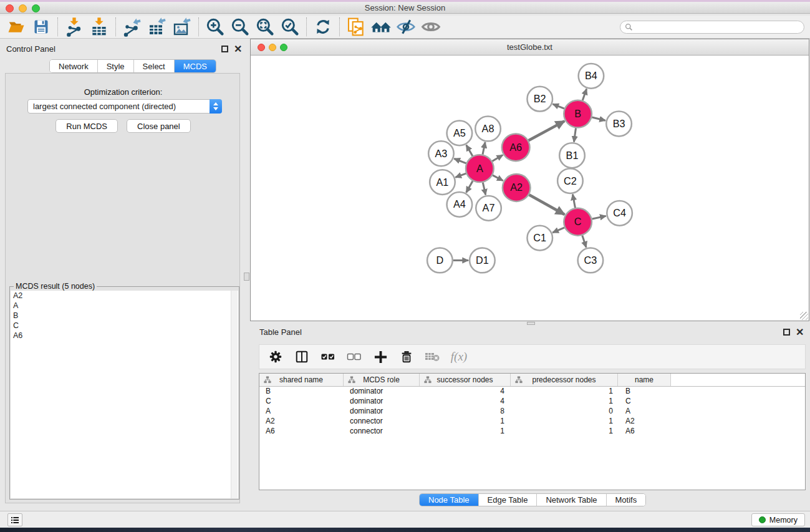 The height and width of the screenshot is (532, 810). Describe the element at coordinates (558, 106) in the screenshot. I see `edge-B-B2` at that location.